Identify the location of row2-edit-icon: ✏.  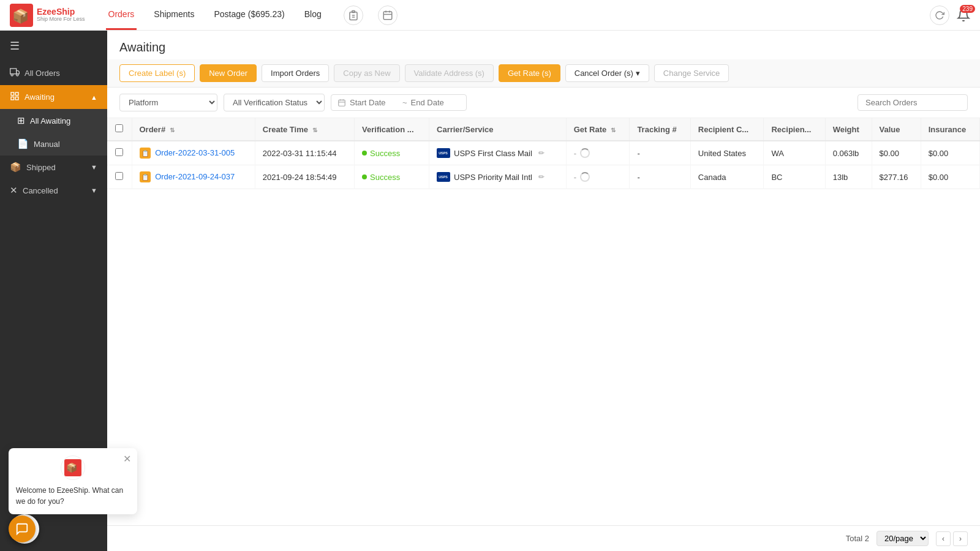
(541, 177).